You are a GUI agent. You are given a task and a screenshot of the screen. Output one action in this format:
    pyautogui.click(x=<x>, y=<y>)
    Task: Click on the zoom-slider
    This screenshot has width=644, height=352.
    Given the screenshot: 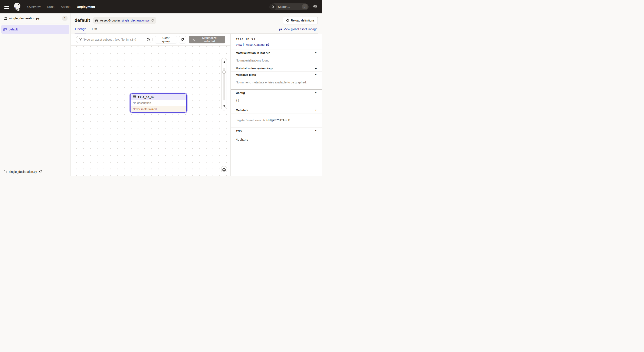 What is the action you would take?
    pyautogui.click(x=224, y=84)
    